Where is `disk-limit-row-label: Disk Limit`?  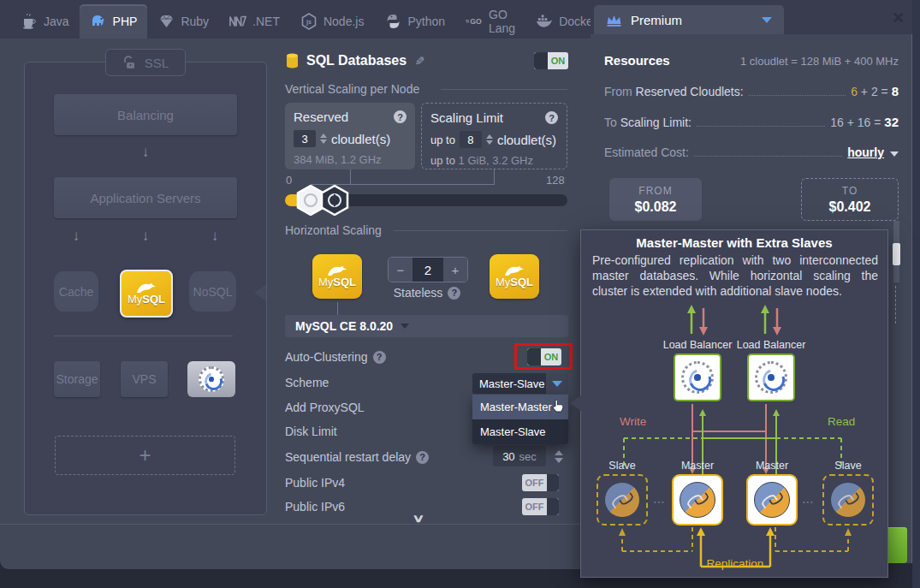
disk-limit-row-label: Disk Limit is located at coordinates (312, 431).